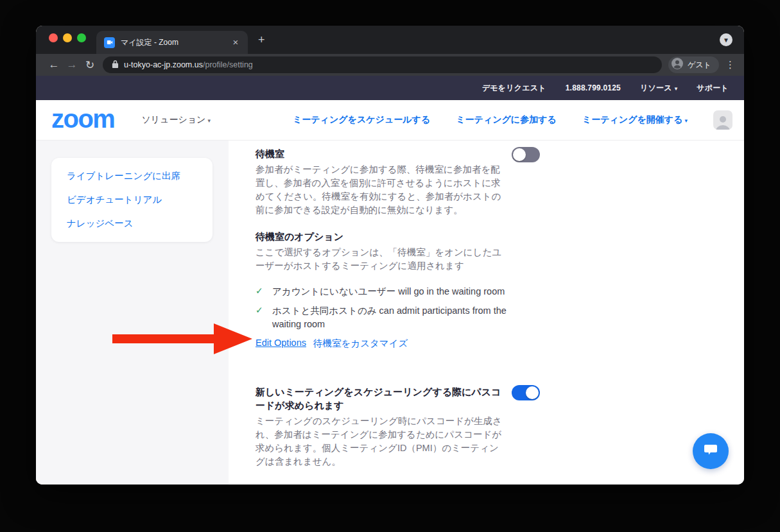  I want to click on edit-options-link: Edit Options, so click(281, 344).